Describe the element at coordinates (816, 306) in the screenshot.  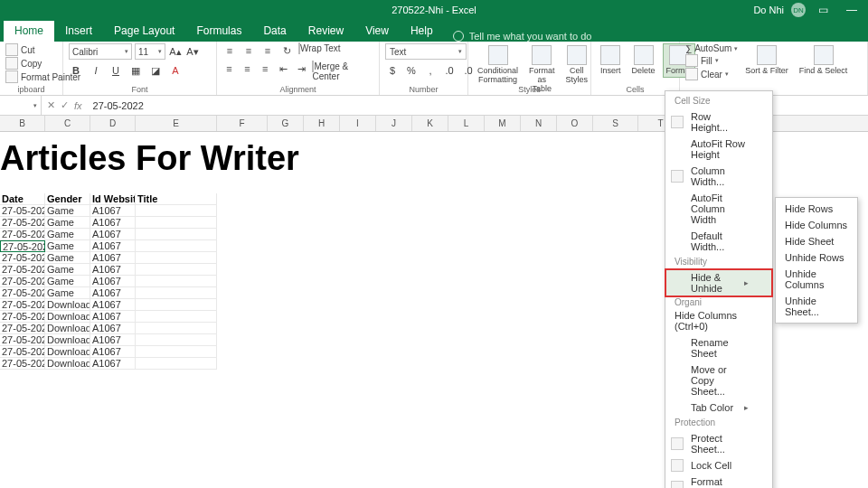
I see `unhide-sheet-item: Unhide Sheet...` at that location.